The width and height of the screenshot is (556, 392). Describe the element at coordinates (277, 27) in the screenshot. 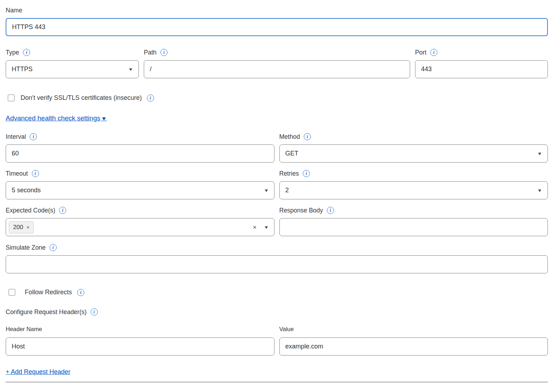

I see `name-input` at that location.